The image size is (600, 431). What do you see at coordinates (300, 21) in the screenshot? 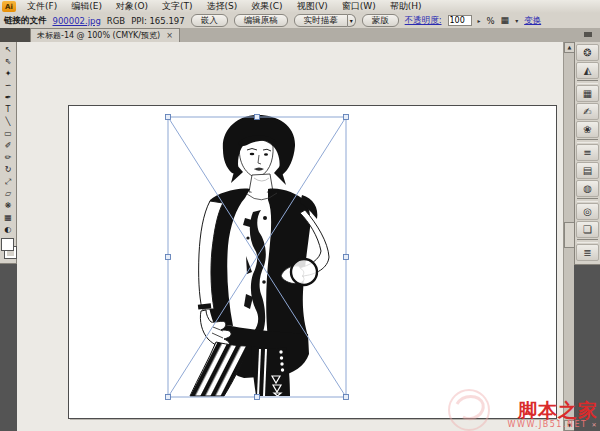
I see `control-bar: 链接的文件 900002.jpg RGB PPI: 165.197 嵌入 编辑原…` at bounding box center [300, 21].